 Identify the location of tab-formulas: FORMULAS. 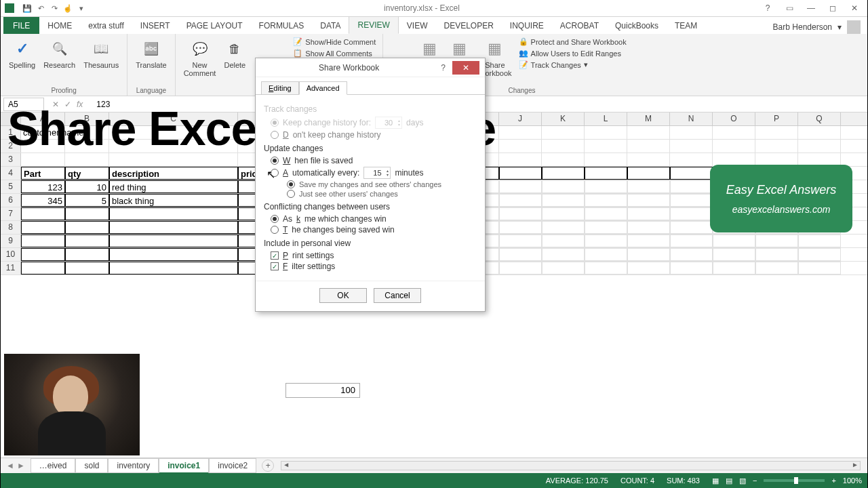
(282, 26).